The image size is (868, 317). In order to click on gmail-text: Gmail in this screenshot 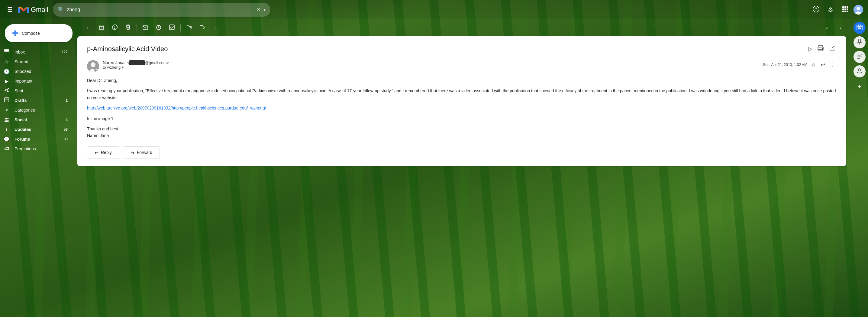, I will do `click(39, 9)`.